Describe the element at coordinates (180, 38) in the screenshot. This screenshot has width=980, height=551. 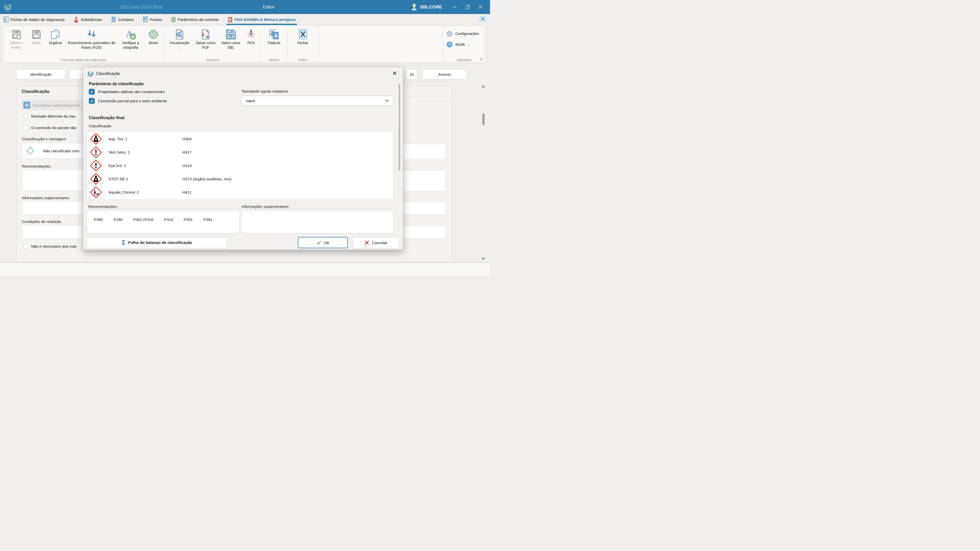
I see `preview-button: Q Visualização ⌄` at that location.